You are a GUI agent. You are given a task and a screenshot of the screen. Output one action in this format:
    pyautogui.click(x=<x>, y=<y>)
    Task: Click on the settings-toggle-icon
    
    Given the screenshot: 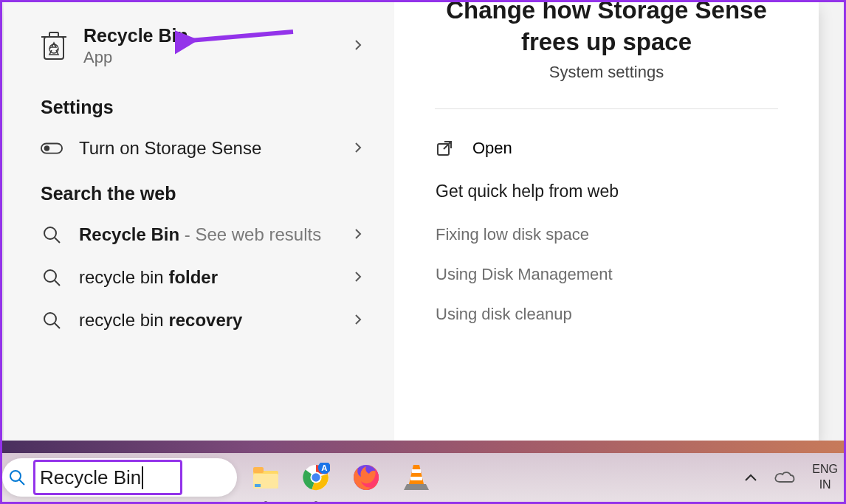 What is the action you would take?
    pyautogui.click(x=52, y=148)
    